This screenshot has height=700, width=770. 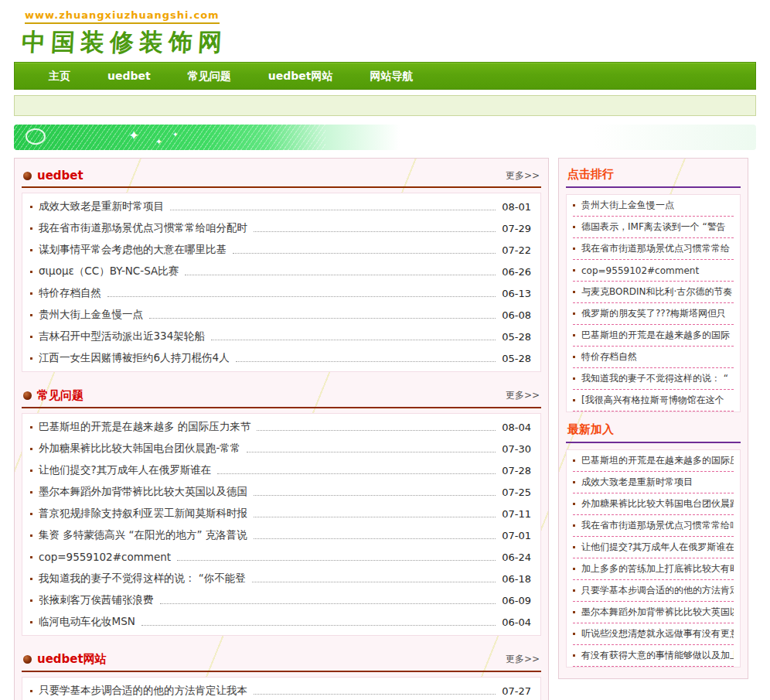 What do you see at coordinates (281, 449) in the screenshot?
I see `article-row: 外加糖果裤比比较大韩国电台团伙晨跑-常常07-30` at bounding box center [281, 449].